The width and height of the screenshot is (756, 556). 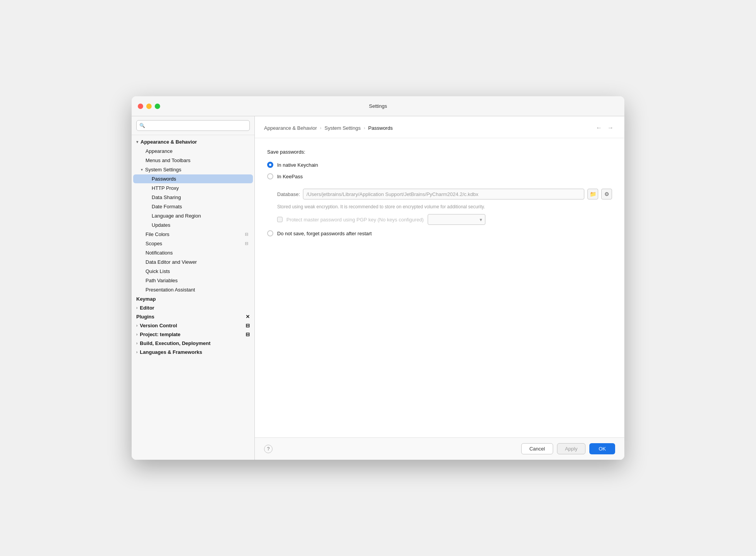 What do you see at coordinates (193, 288) in the screenshot?
I see `sidebar: 🔍 ▾ Appearance & Behavior Appearance` at bounding box center [193, 288].